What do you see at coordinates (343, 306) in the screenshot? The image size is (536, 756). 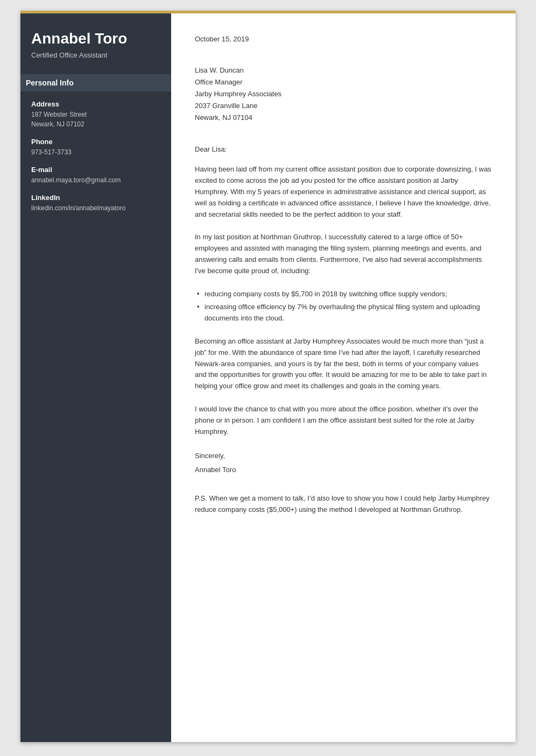 I see `bullet-list: reducing company costs by $5,700 in 2018…` at bounding box center [343, 306].